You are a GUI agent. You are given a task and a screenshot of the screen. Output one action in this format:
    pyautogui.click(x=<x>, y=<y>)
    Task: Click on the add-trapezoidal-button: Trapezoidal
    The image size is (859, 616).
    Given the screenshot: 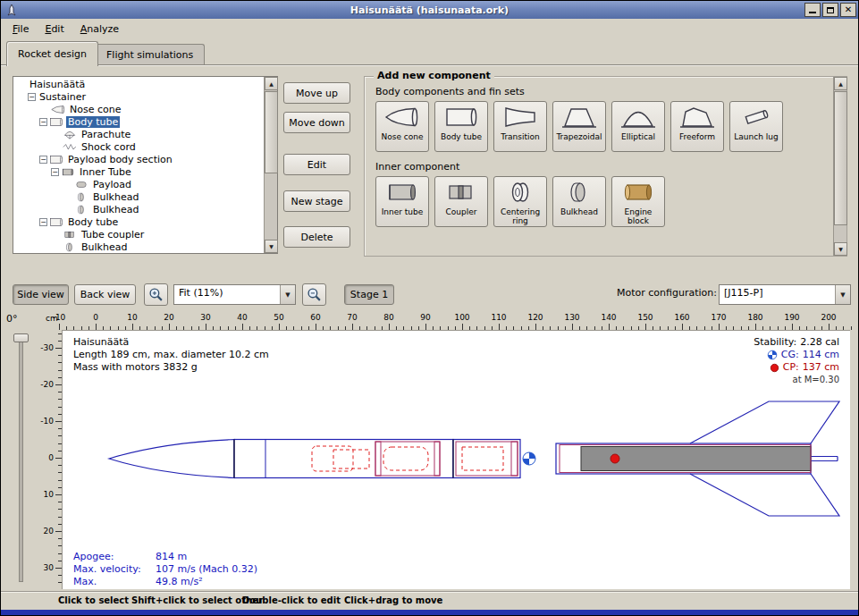 What is the action you would take?
    pyautogui.click(x=579, y=127)
    